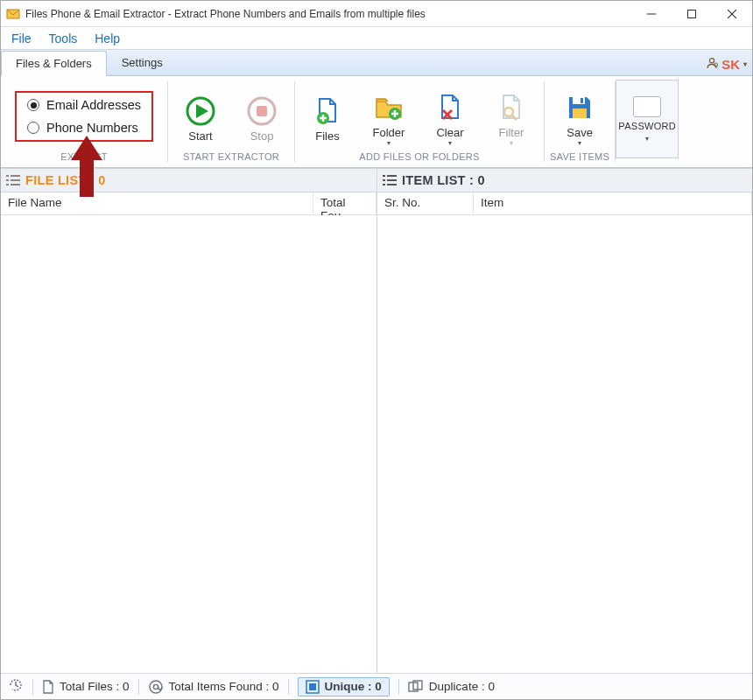 This screenshot has height=700, width=753. Describe the element at coordinates (727, 66) in the screenshot. I see `brand-badge: SK ▾` at that location.